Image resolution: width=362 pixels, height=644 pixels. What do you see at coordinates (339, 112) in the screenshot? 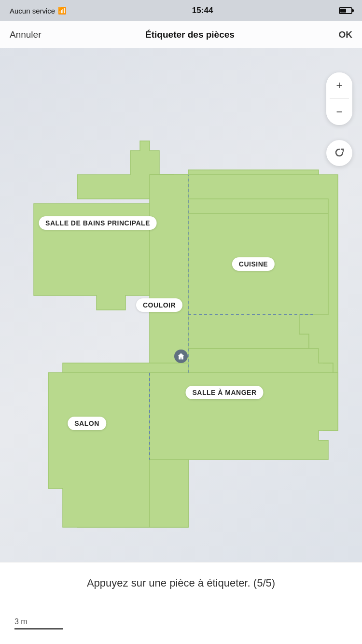
I see `zoom-out-button: −` at bounding box center [339, 112].